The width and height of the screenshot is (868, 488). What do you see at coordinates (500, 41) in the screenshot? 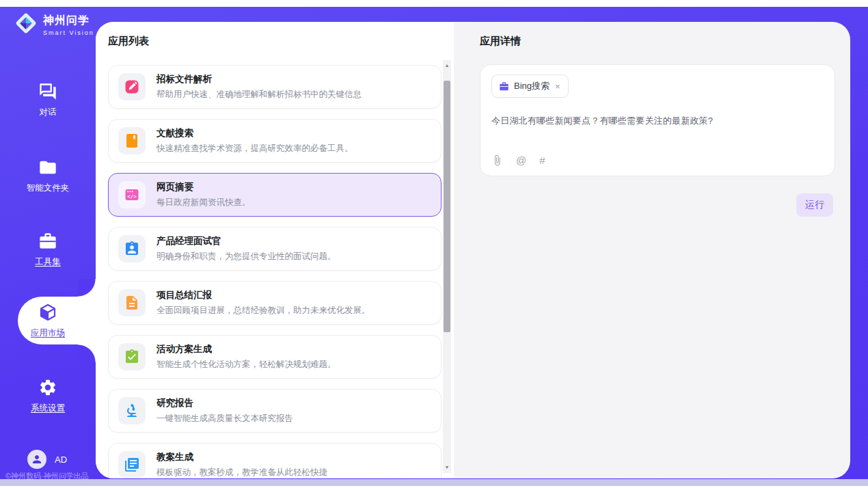
I see `app-detail-title: 应用详情` at bounding box center [500, 41].